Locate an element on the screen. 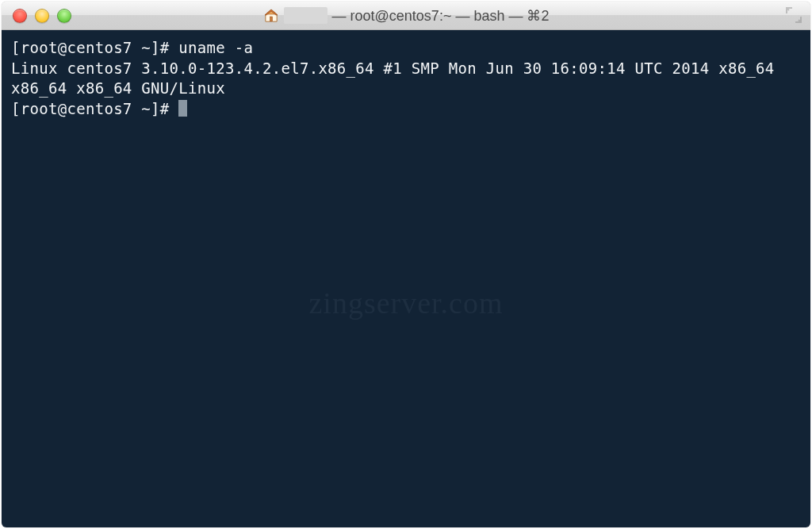 This screenshot has width=812, height=529. traffic-lights is located at coordinates (40, 16).